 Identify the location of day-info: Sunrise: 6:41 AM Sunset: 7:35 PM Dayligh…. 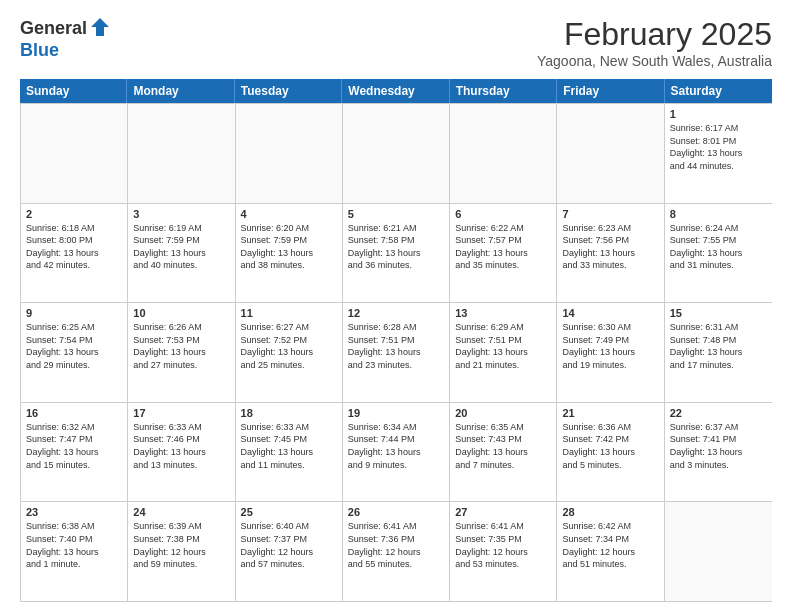
(503, 545).